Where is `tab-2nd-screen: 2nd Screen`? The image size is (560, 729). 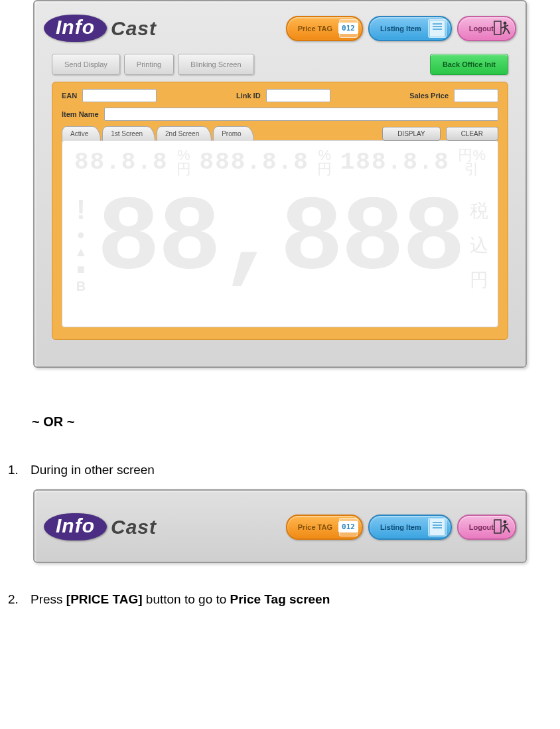
tab-2nd-screen: 2nd Screen is located at coordinates (184, 133).